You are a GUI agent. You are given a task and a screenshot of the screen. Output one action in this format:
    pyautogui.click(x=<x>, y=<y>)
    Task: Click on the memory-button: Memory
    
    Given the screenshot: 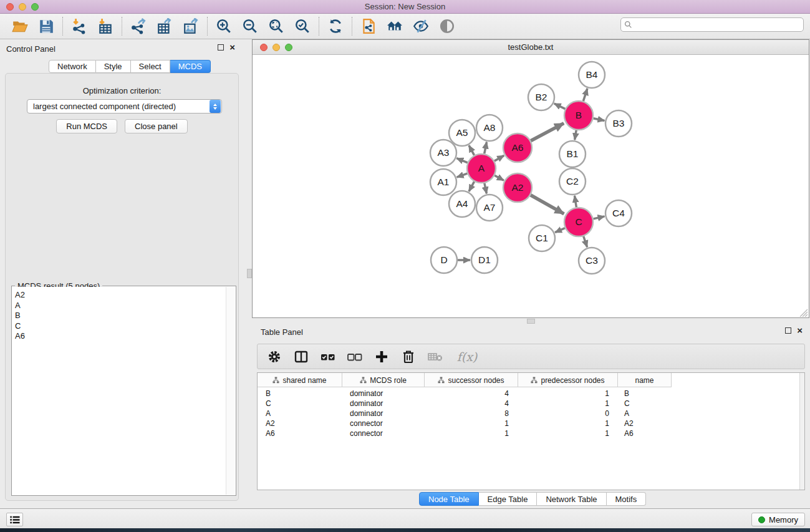 What is the action you would take?
    pyautogui.click(x=778, y=520)
    